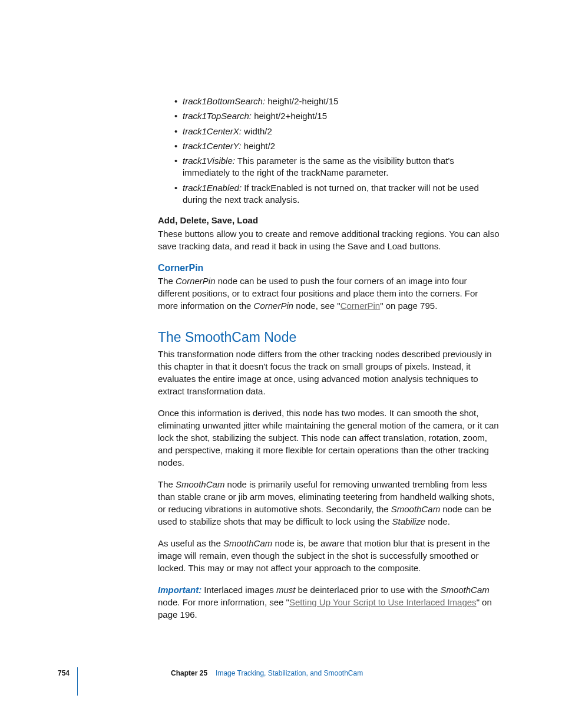 The height and width of the screenshot is (728, 562). I want to click on important-note: Important: Interlaced images must be dei…, so click(329, 602).